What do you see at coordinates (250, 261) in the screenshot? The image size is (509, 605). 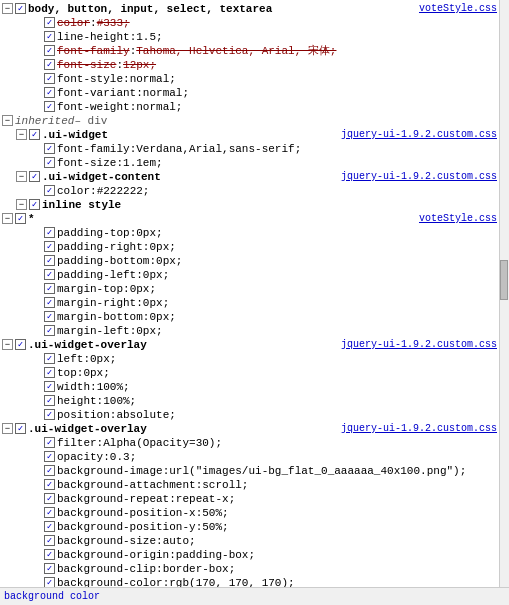 I see `list-item: padding-bottom: 0px;` at bounding box center [250, 261].